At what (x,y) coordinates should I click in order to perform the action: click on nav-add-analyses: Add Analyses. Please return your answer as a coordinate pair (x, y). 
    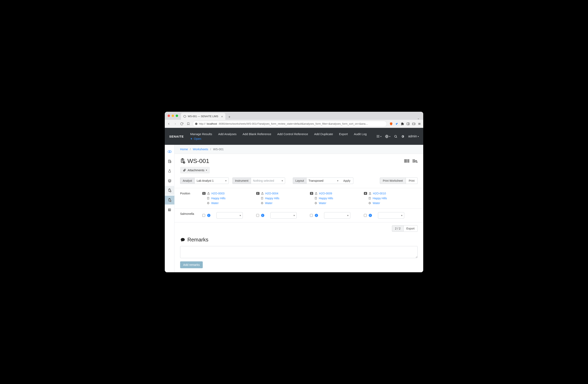
    Looking at the image, I should click on (227, 134).